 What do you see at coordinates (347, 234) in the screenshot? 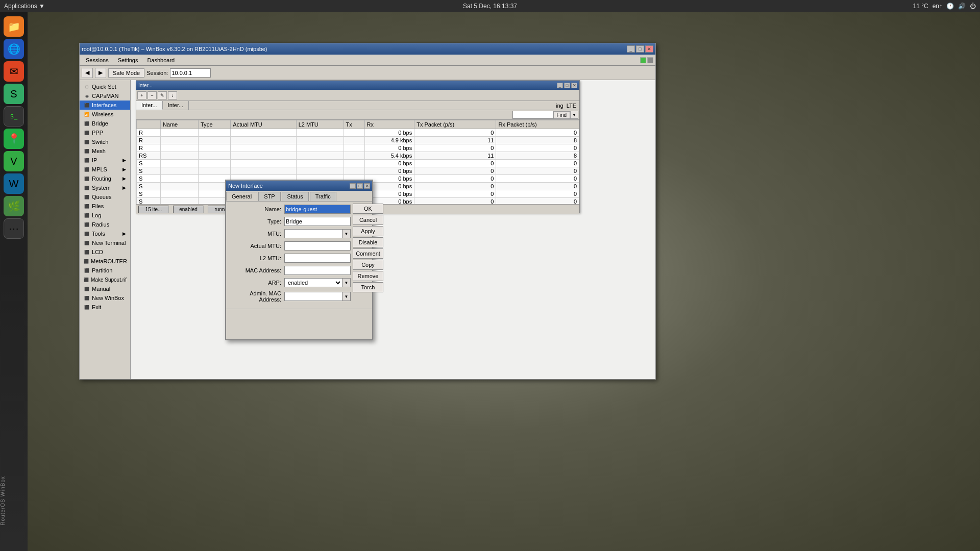
I see `mtu-dropdown-arrow: ▼` at bounding box center [347, 234].